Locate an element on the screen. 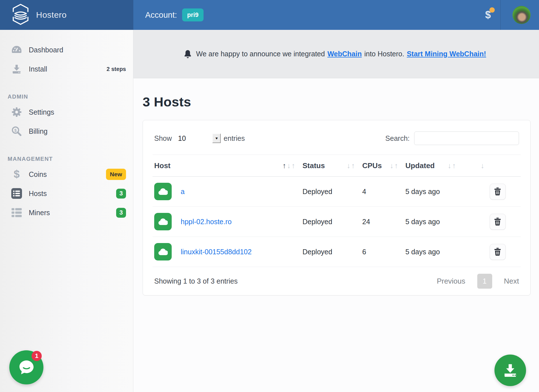 The width and height of the screenshot is (539, 392). webchain-link: WebChain is located at coordinates (344, 54).